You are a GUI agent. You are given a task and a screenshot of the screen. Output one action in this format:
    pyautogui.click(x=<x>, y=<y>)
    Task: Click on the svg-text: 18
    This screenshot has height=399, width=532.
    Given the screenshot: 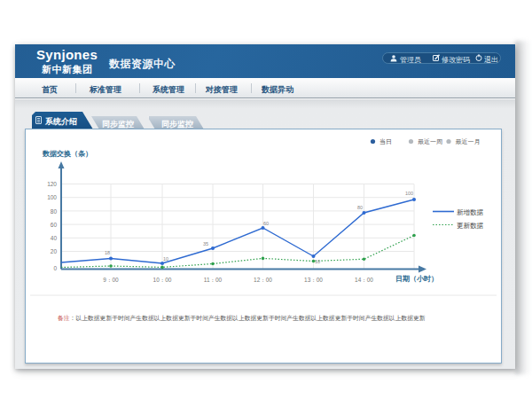 What is the action you would take?
    pyautogui.click(x=107, y=253)
    